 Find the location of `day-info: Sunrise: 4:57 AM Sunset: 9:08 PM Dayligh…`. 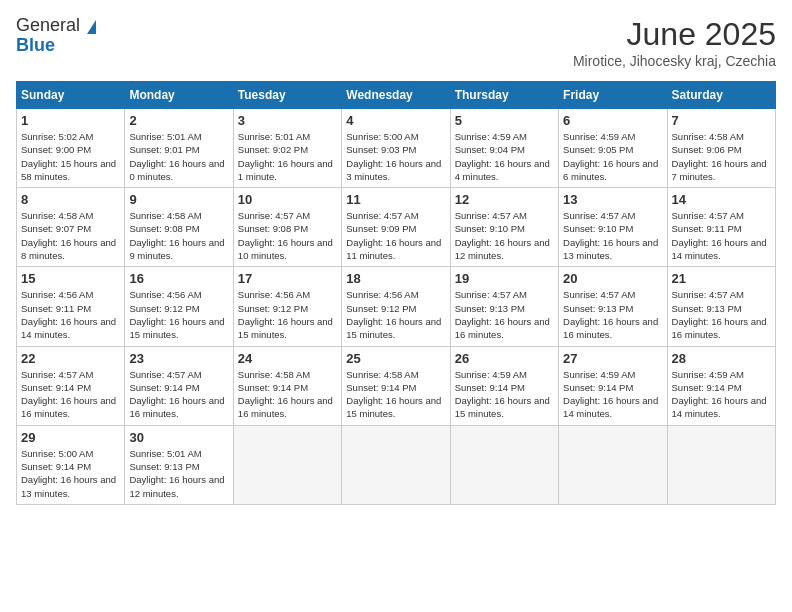

day-info: Sunrise: 4:57 AM Sunset: 9:08 PM Dayligh… is located at coordinates (288, 236).